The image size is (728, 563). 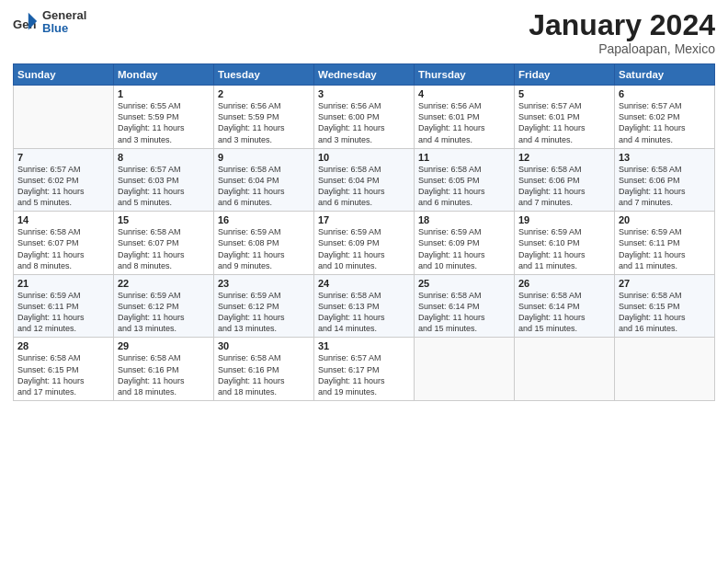 What do you see at coordinates (26, 22) in the screenshot?
I see `logo-icon: Gen` at bounding box center [26, 22].